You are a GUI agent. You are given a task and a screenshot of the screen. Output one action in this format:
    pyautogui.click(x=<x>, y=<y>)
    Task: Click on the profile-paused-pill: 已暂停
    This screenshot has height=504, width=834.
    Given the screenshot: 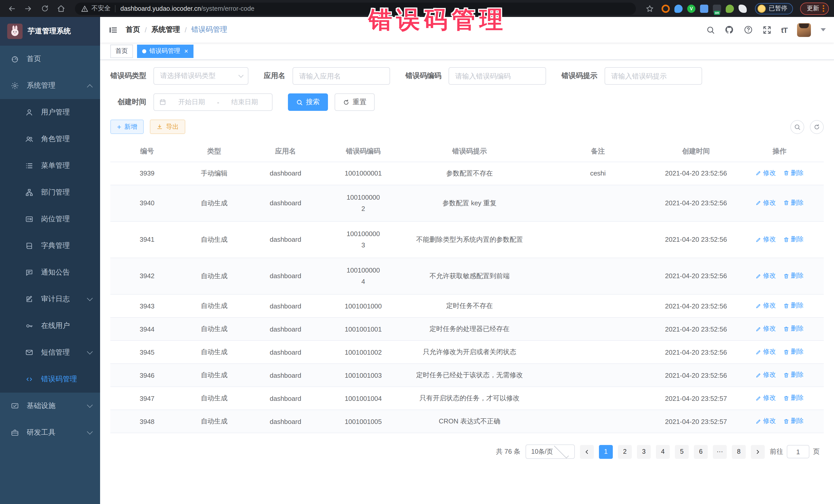 What is the action you would take?
    pyautogui.click(x=774, y=8)
    